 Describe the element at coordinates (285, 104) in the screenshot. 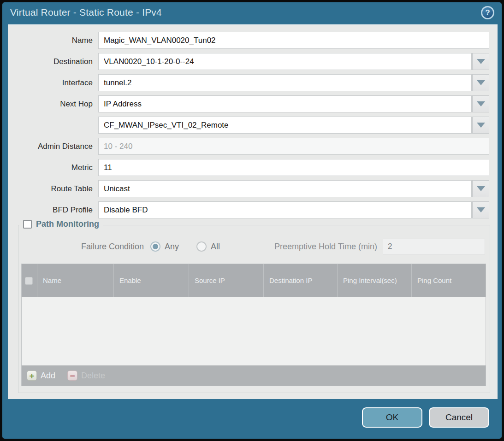

I see `next-hop-type-input` at that location.